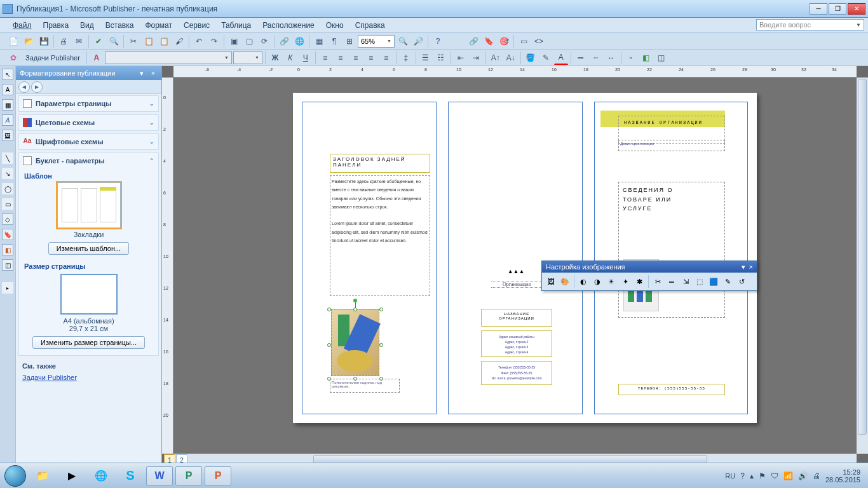 The width and height of the screenshot is (868, 488). I want to click on bring-front-button: ▣, so click(234, 41).